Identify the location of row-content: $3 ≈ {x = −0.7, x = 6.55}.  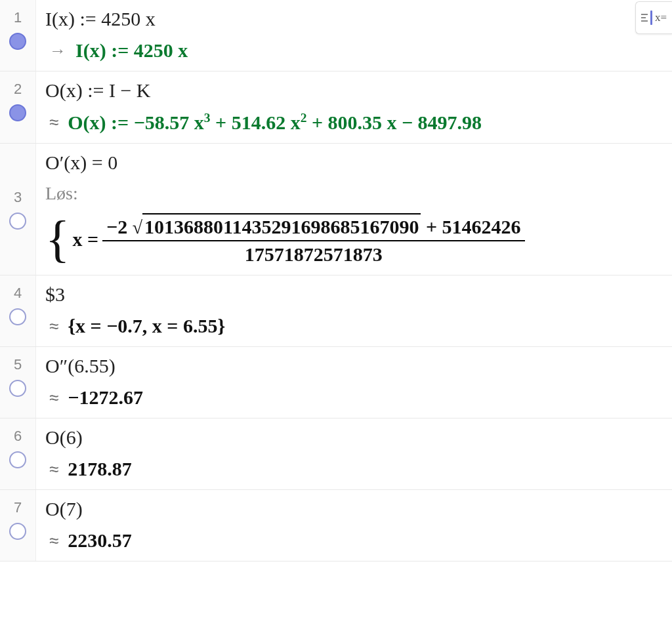
(354, 311).